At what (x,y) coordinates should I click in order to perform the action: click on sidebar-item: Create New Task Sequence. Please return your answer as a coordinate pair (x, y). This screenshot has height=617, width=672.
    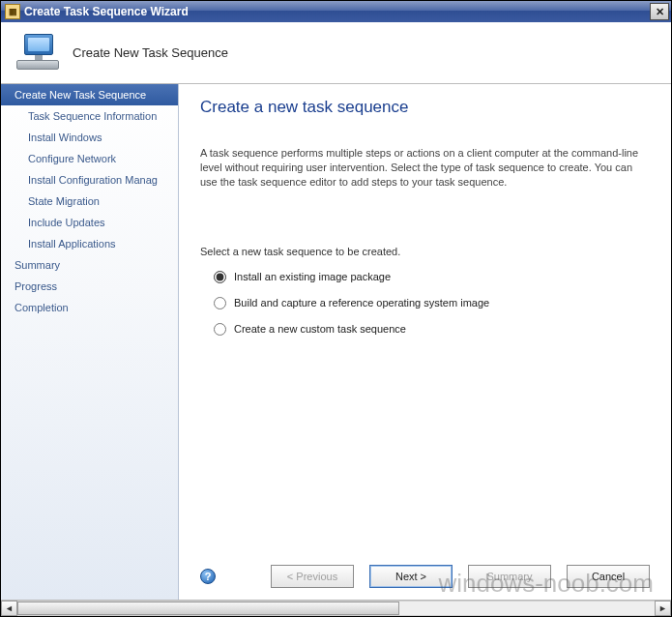
    Looking at the image, I should click on (89, 95).